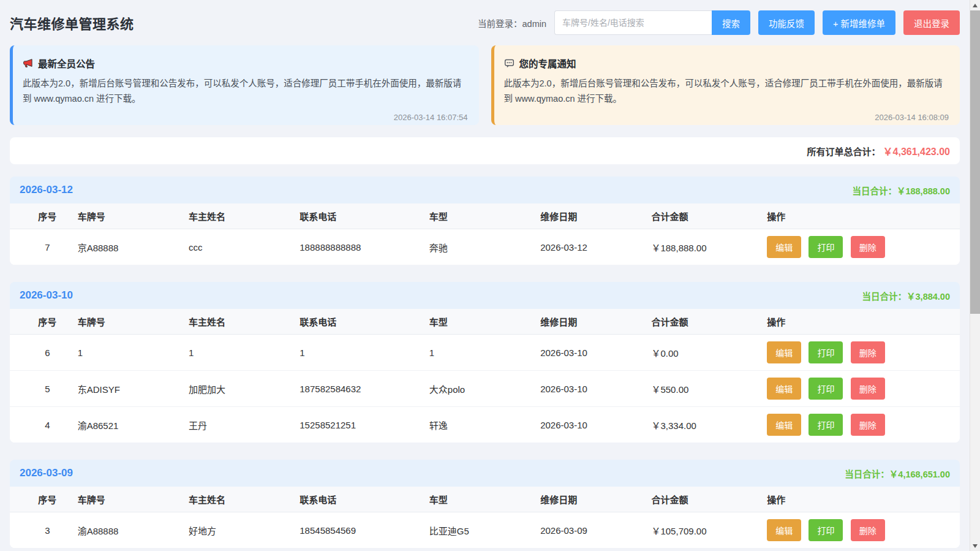  I want to click on announcement-title: 最新全员公告, so click(66, 63).